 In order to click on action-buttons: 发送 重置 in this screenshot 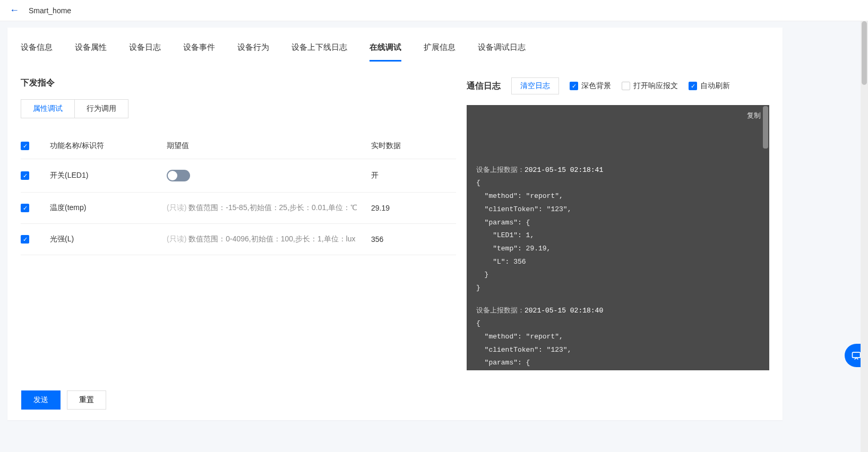, I will do `click(64, 400)`.